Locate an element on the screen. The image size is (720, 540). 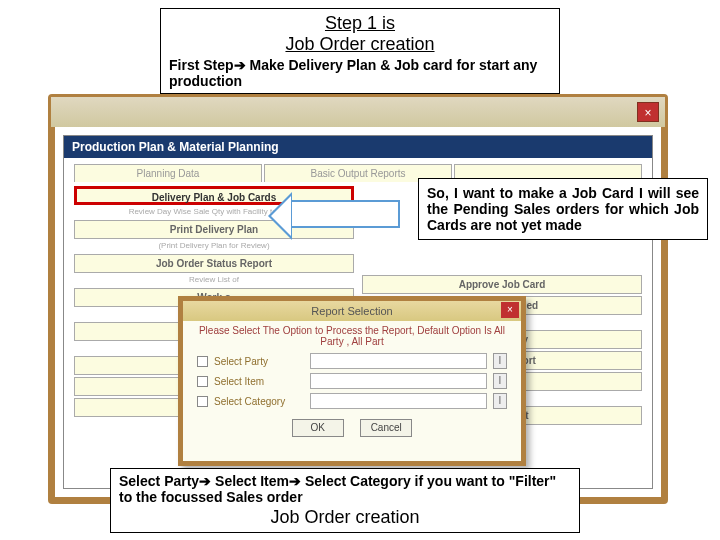
left-arrow-icon is located at coordinates (345, 214).